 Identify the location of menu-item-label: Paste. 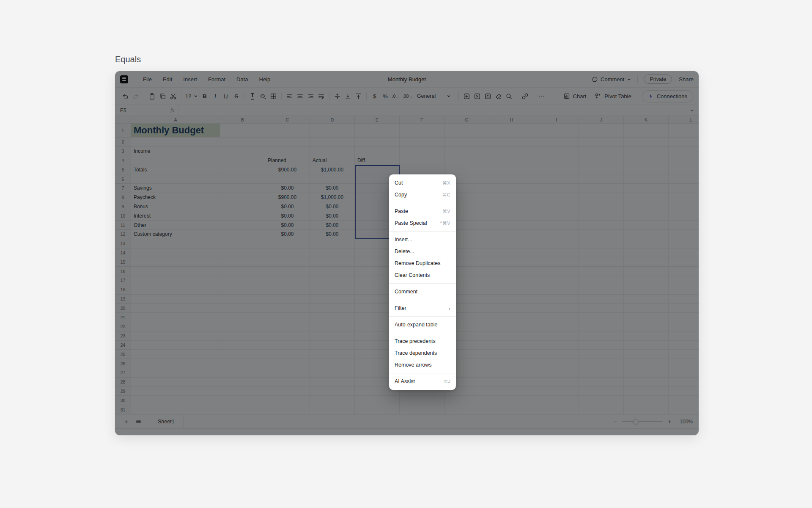
(401, 211).